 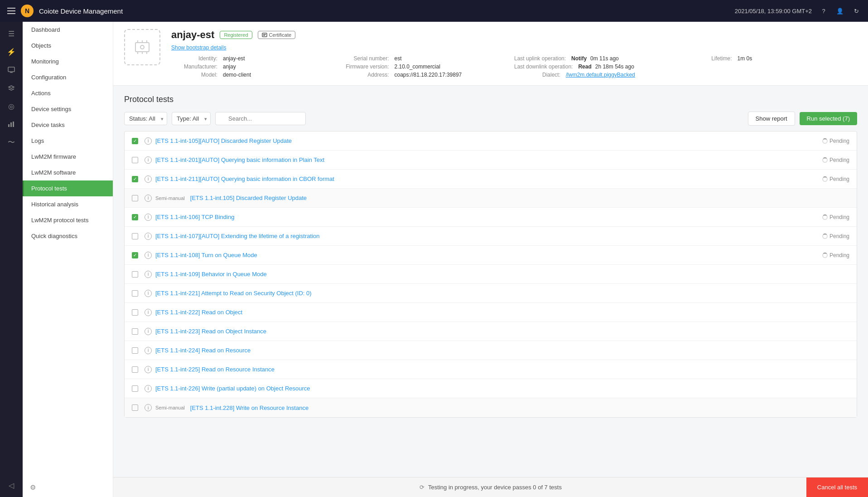 I want to click on test-name: [ETS 1.1-int-106] TCP Binding, so click(x=487, y=217).